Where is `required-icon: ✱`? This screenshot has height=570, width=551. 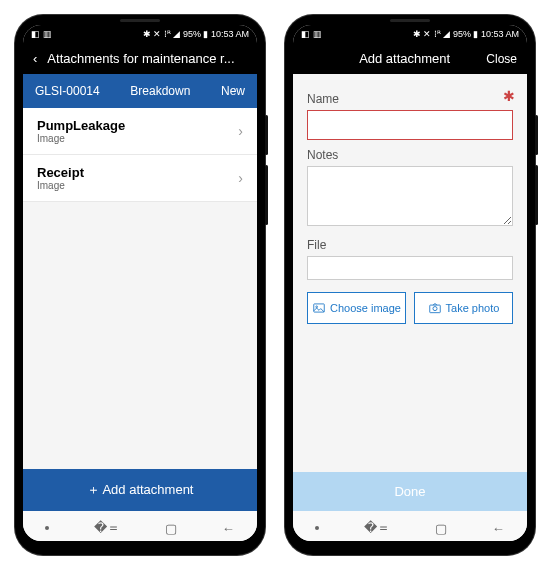 required-icon: ✱ is located at coordinates (509, 96).